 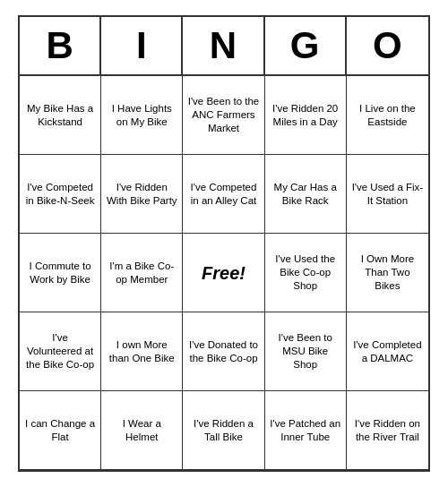 What do you see at coordinates (224, 46) in the screenshot?
I see `bingo-letter-n: N` at bounding box center [224, 46].